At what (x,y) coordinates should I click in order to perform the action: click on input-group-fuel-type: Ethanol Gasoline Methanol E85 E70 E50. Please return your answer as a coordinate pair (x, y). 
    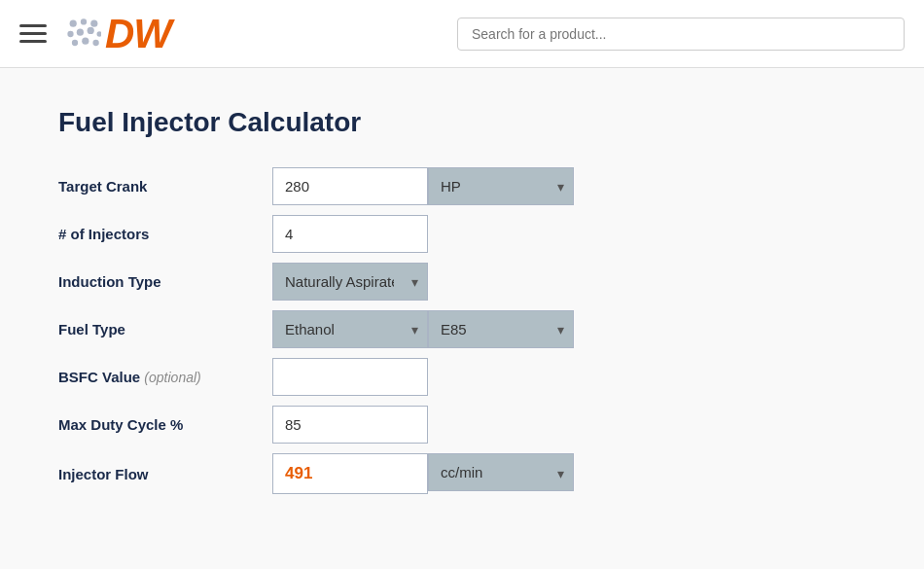
    Looking at the image, I should click on (423, 329).